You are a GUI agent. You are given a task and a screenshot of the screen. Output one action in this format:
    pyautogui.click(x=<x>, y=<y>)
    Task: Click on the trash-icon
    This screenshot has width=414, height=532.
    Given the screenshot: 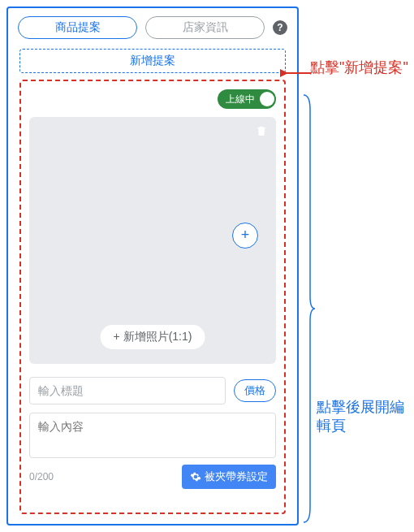 What is the action you would take?
    pyautogui.click(x=261, y=131)
    